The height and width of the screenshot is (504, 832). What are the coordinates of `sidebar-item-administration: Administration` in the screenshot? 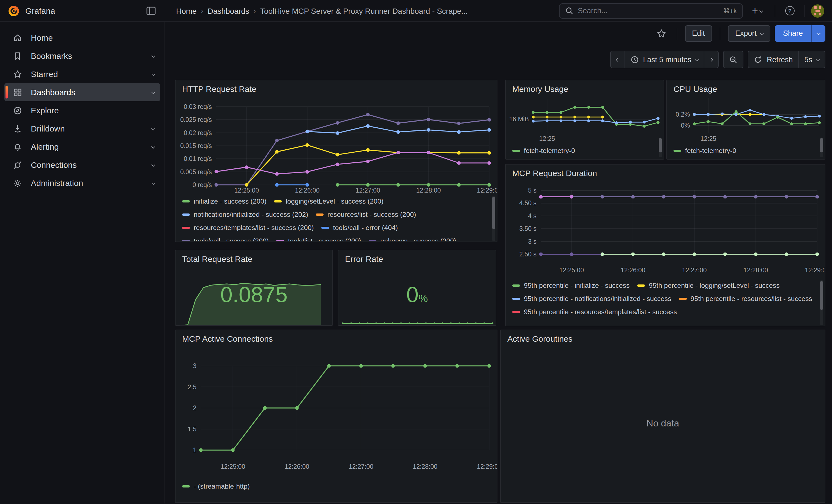 It's located at (82, 183).